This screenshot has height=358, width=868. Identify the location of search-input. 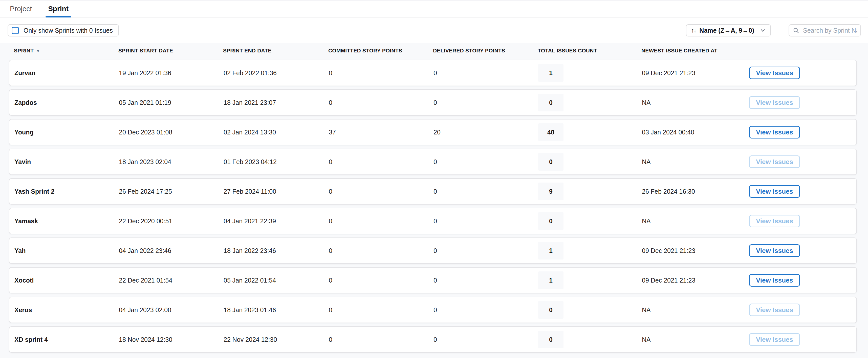
(830, 30).